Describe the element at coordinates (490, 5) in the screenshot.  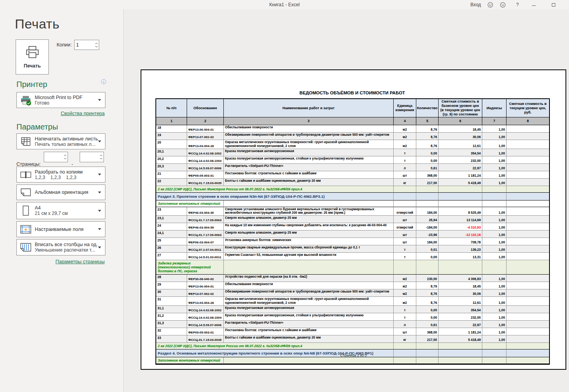
I see `smiley-face-icon` at that location.